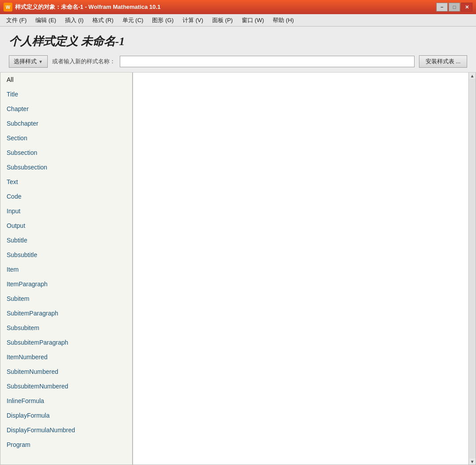 This screenshot has height=465, width=476. What do you see at coordinates (442, 7) in the screenshot?
I see `minimize-button: −` at bounding box center [442, 7].